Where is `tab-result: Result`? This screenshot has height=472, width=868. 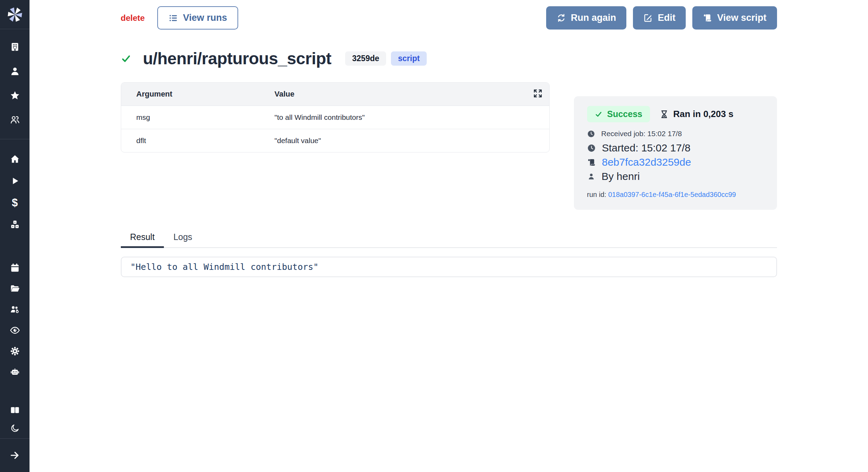 tab-result: Result is located at coordinates (142, 240).